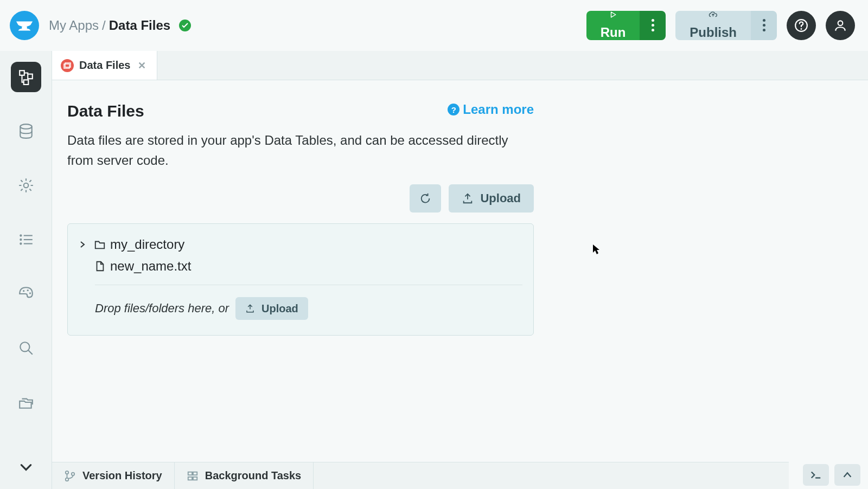 Image resolution: width=868 pixels, height=489 pixels. What do you see at coordinates (492, 198) in the screenshot?
I see `upload-button: Upload` at bounding box center [492, 198].